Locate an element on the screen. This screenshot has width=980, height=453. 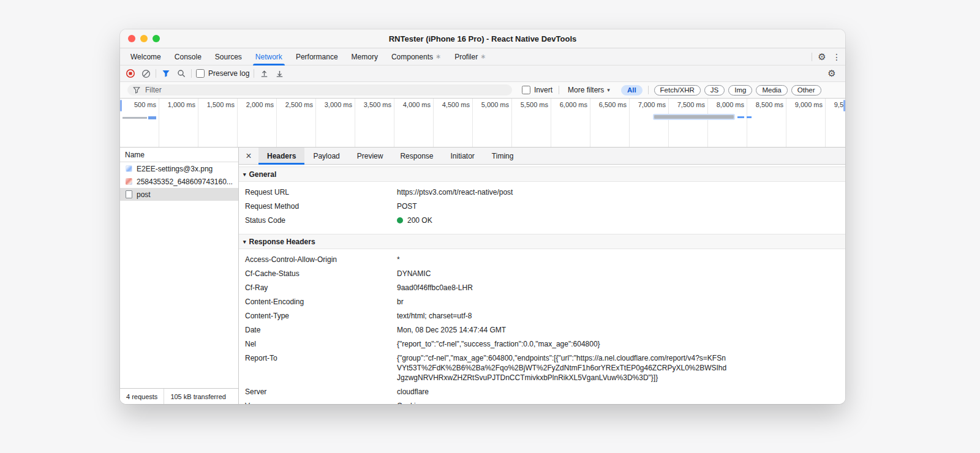
request-name: 258435352_648609743160... is located at coordinates (185, 182).